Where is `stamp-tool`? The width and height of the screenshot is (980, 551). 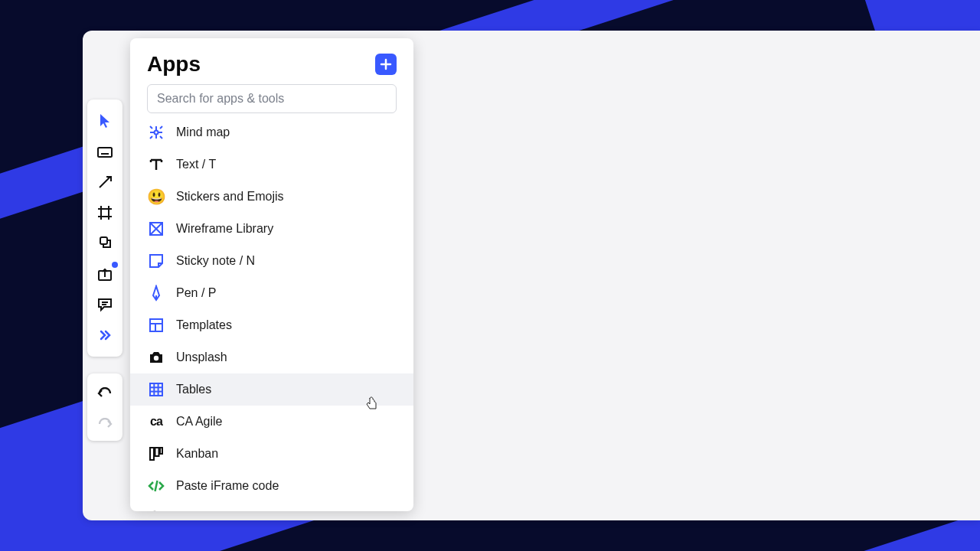 stamp-tool is located at coordinates (105, 243).